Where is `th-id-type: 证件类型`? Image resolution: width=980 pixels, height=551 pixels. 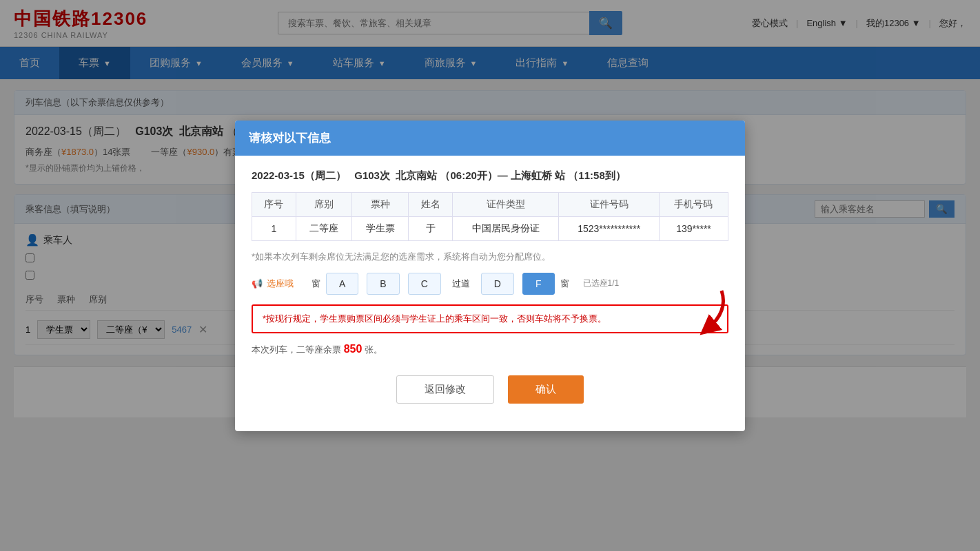
th-id-type: 证件类型 is located at coordinates (506, 204).